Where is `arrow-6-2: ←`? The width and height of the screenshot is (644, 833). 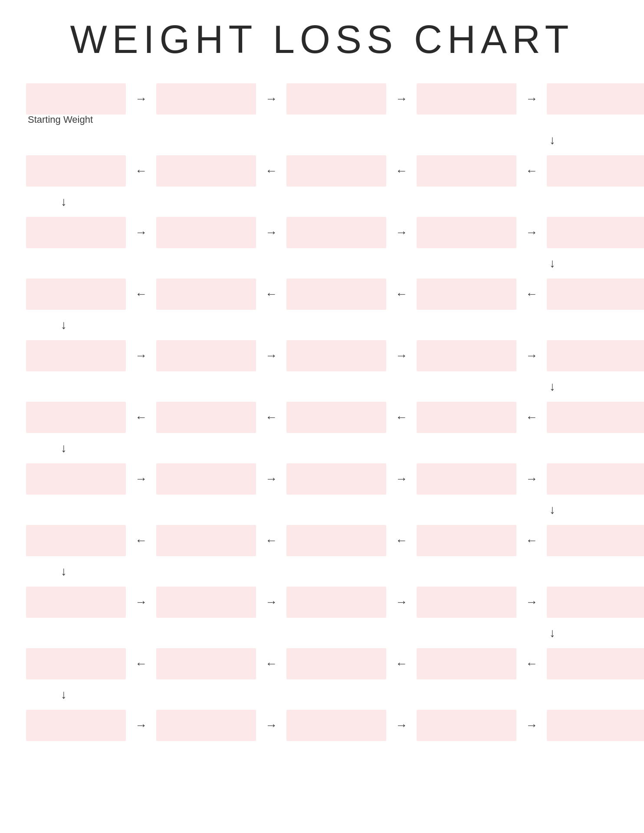
arrow-6-2: ← is located at coordinates (271, 417).